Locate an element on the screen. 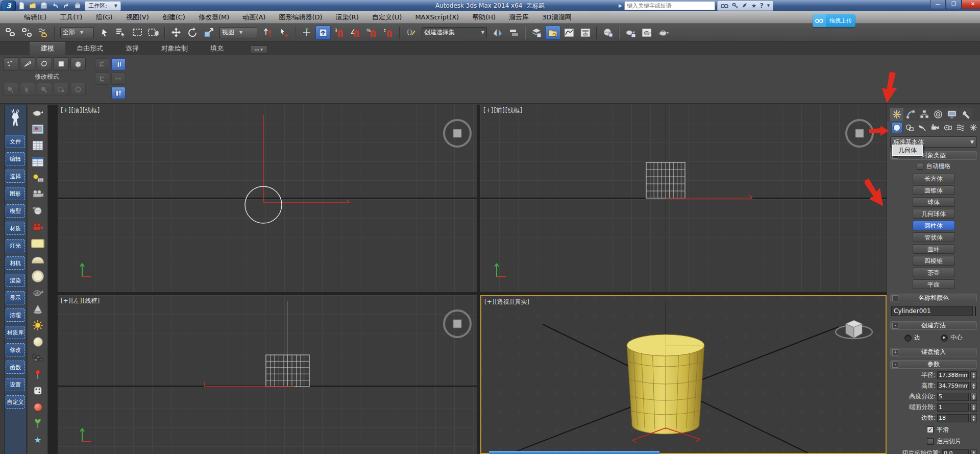  smooth-checkbox is located at coordinates (930, 430).